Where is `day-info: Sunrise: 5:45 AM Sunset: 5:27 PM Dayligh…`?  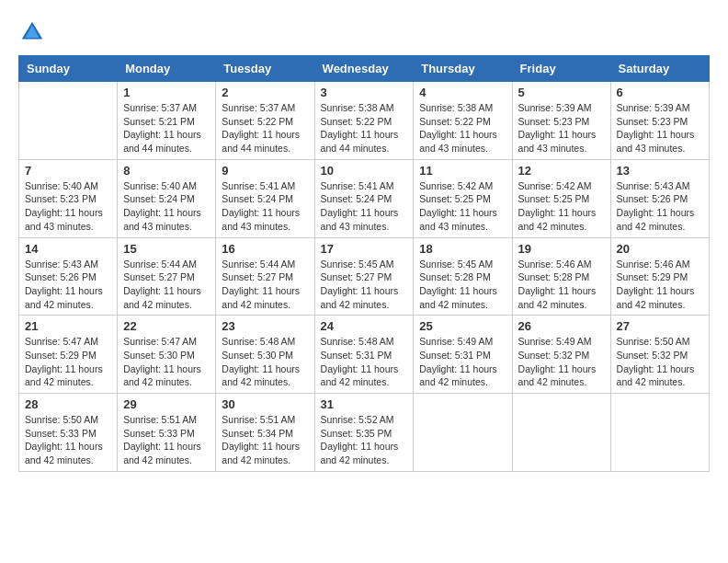
day-info: Sunrise: 5:45 AM Sunset: 5:27 PM Dayligh… is located at coordinates (364, 285).